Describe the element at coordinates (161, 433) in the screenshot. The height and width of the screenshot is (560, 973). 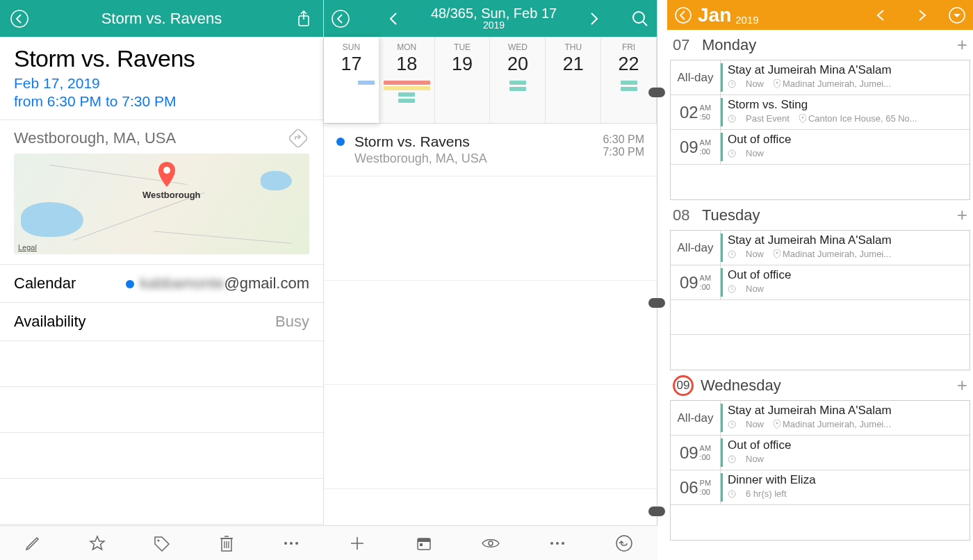
I see `empty-rows` at that location.